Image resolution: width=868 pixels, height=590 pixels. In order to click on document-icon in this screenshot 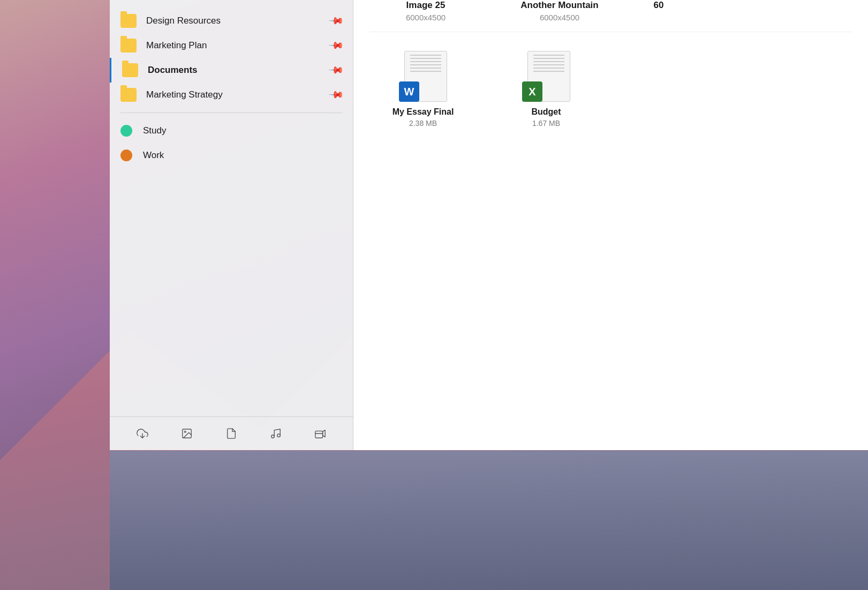, I will do `click(231, 434)`.